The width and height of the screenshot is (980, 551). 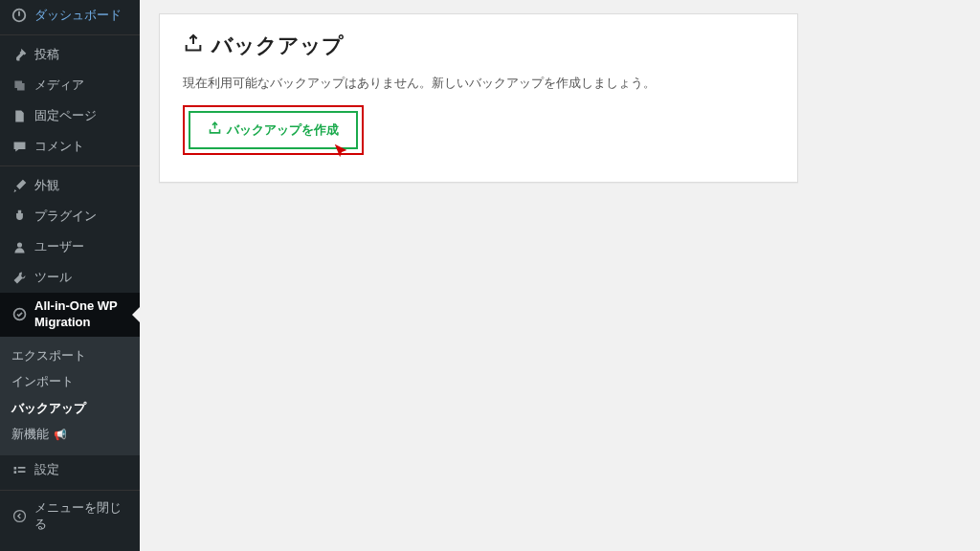 I want to click on sidebar-item-label: ユーザー, so click(x=83, y=247).